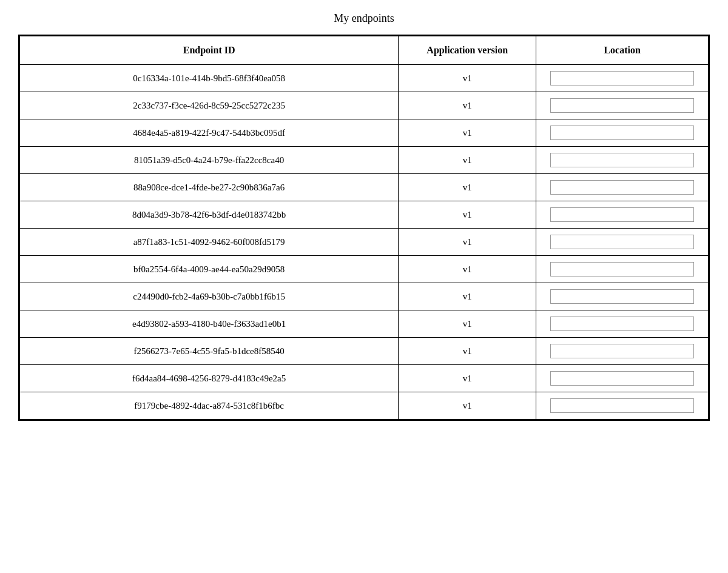  I want to click on cell-endpoint-id: c24490d0-fcb2-4a69-b30b-c7a0bb1f6b15, so click(209, 297).